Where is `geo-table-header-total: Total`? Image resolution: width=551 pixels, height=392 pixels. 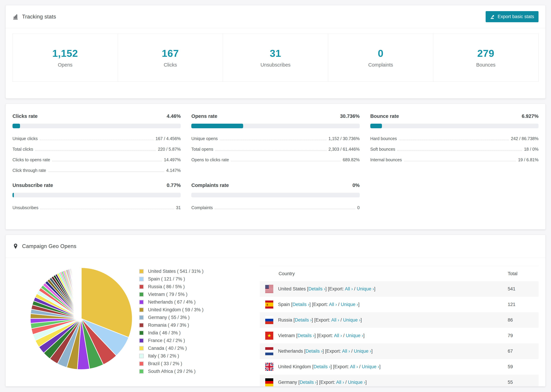 geo-table-header-total: Total is located at coordinates (523, 274).